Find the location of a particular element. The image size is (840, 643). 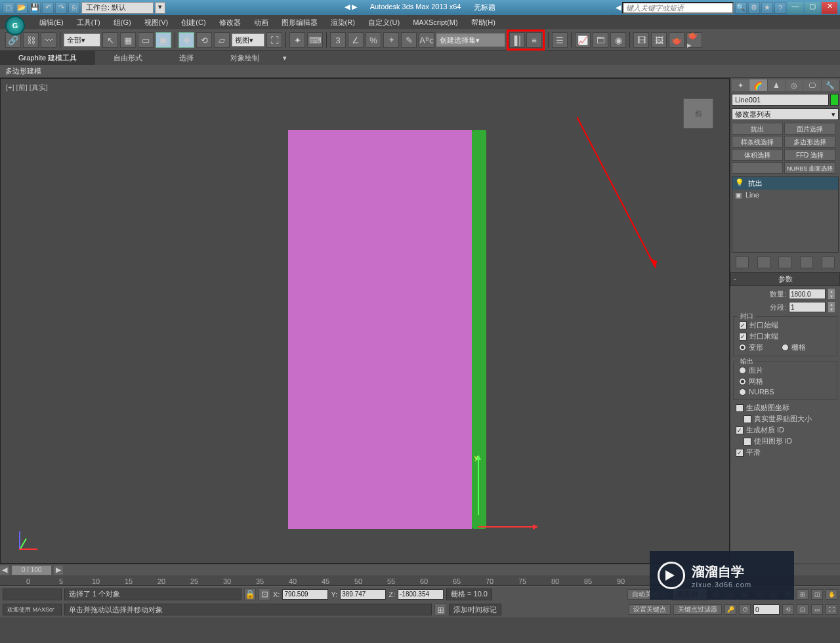

menu-group: 组(G) is located at coordinates (122, 22).